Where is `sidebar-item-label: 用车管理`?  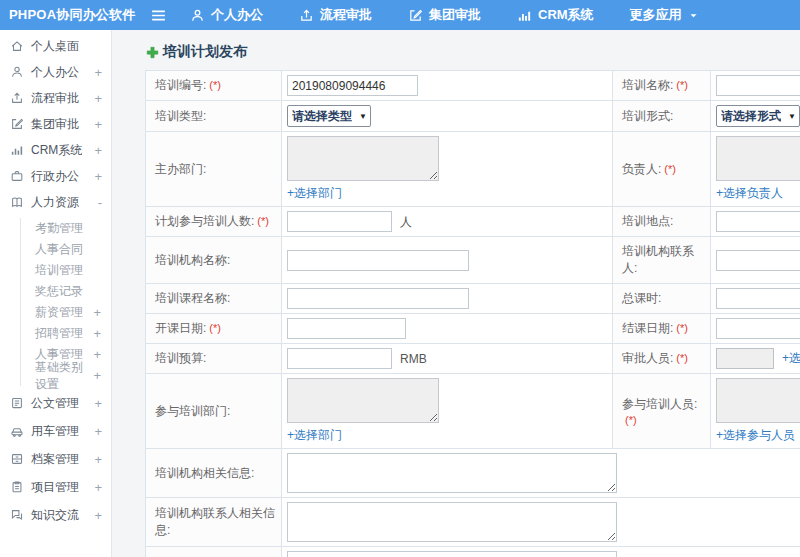 sidebar-item-label: 用车管理 is located at coordinates (55, 432).